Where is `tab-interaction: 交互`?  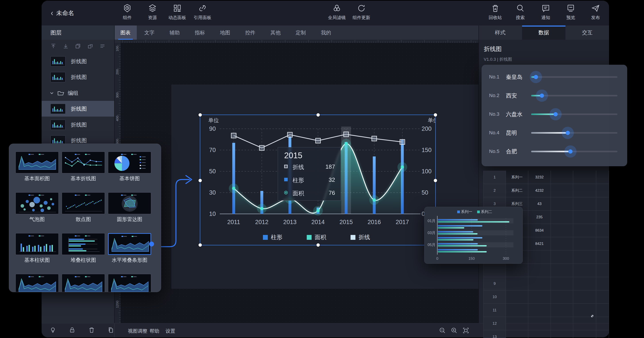 tab-interaction: 交互 is located at coordinates (587, 33).